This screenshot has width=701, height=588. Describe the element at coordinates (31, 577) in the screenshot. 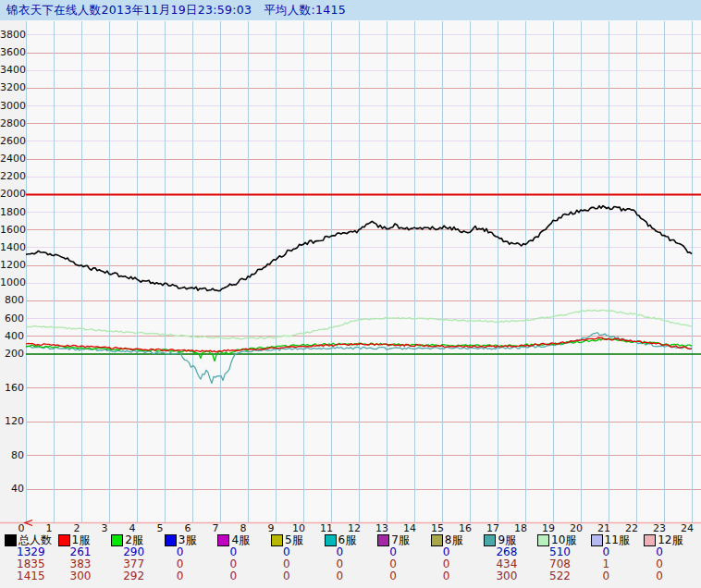

I see `stat-avg-总人数: 1415` at that location.